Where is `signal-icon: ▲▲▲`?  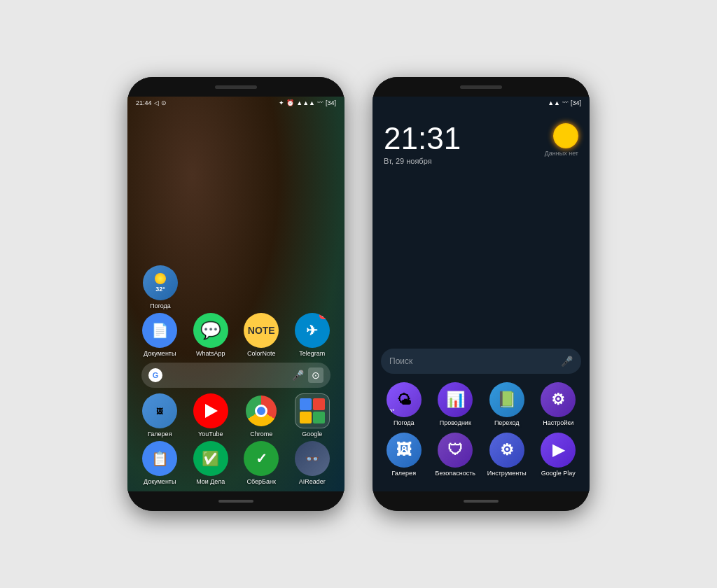 signal-icon: ▲▲▲ is located at coordinates (305, 103).